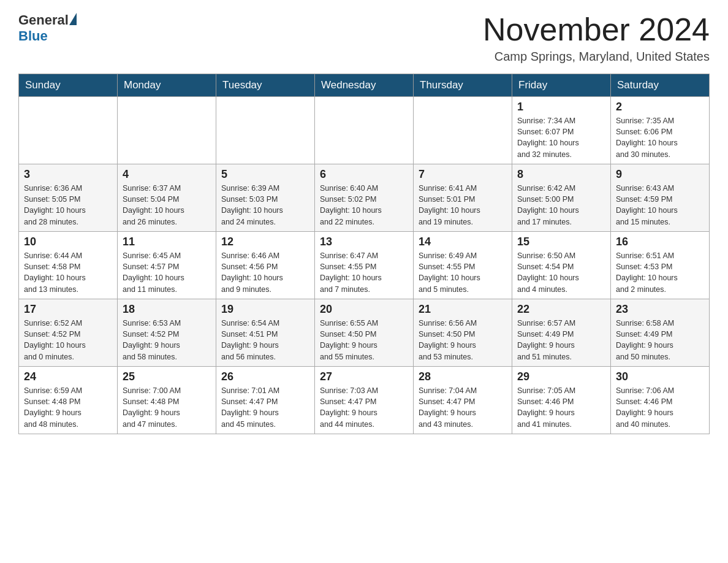 The image size is (728, 563). I want to click on day-number: 30, so click(660, 377).